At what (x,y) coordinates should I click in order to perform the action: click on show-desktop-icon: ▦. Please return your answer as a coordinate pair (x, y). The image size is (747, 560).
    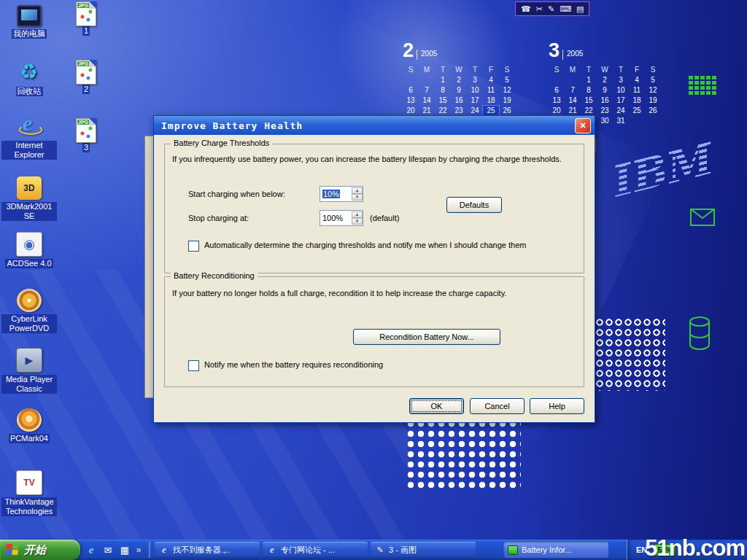
    Looking at the image, I should click on (125, 550).